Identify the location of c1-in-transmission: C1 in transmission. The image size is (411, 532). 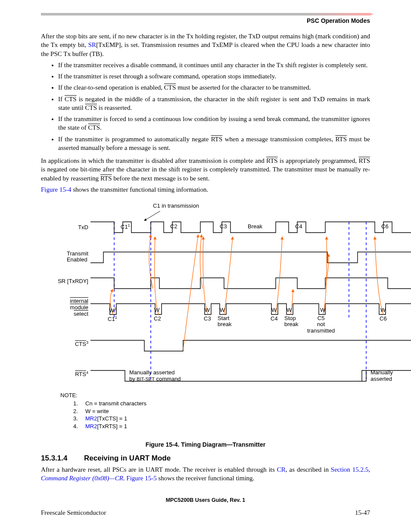
(176, 206).